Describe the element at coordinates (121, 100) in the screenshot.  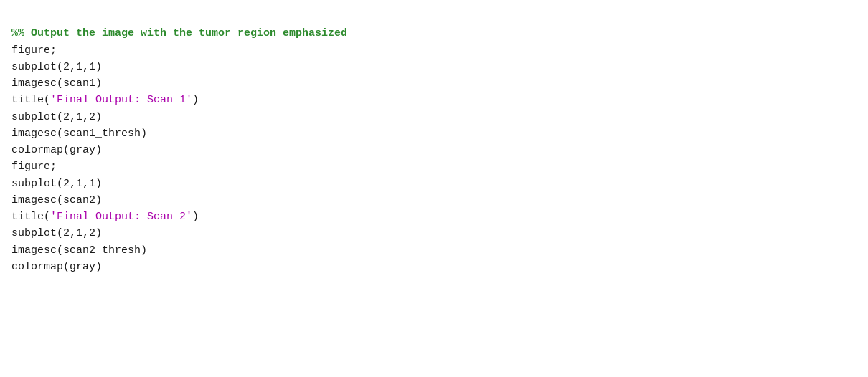
I see `string-text: 'Final Output: Scan 1'` at that location.